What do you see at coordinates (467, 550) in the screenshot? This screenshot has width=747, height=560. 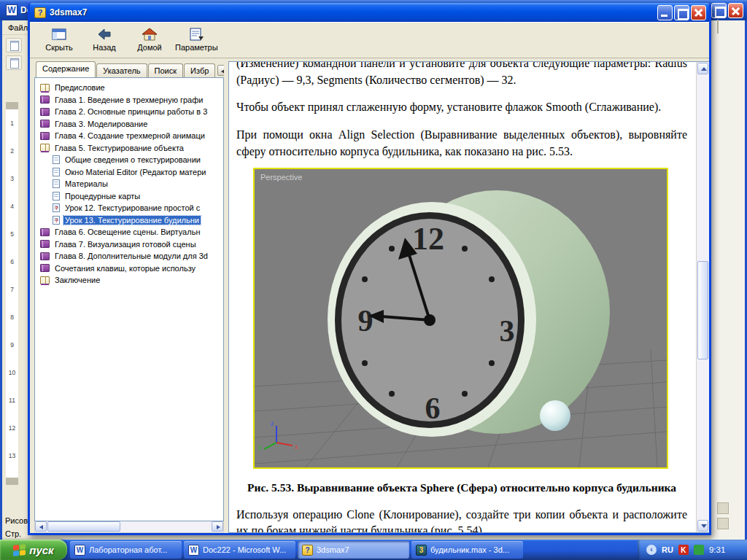 I see `taskbar-item-budilnik-max: 3 будильник.max - 3d...` at bounding box center [467, 550].